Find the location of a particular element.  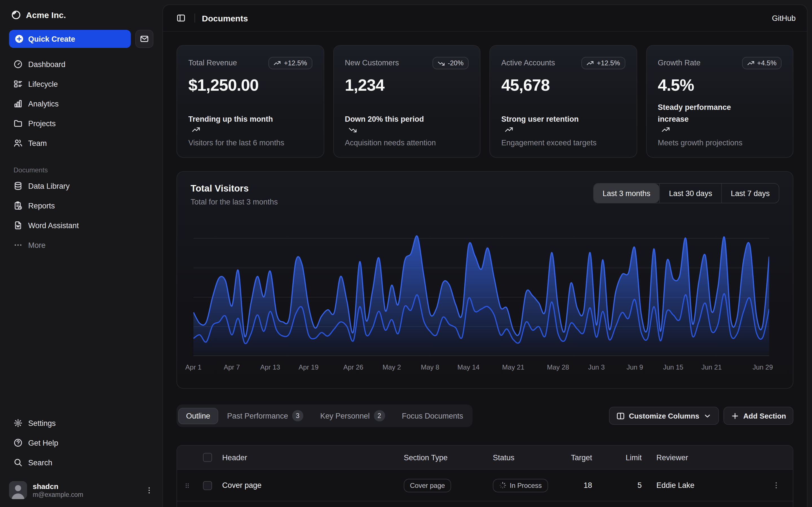

row-header-cell: Cover page is located at coordinates (309, 486).